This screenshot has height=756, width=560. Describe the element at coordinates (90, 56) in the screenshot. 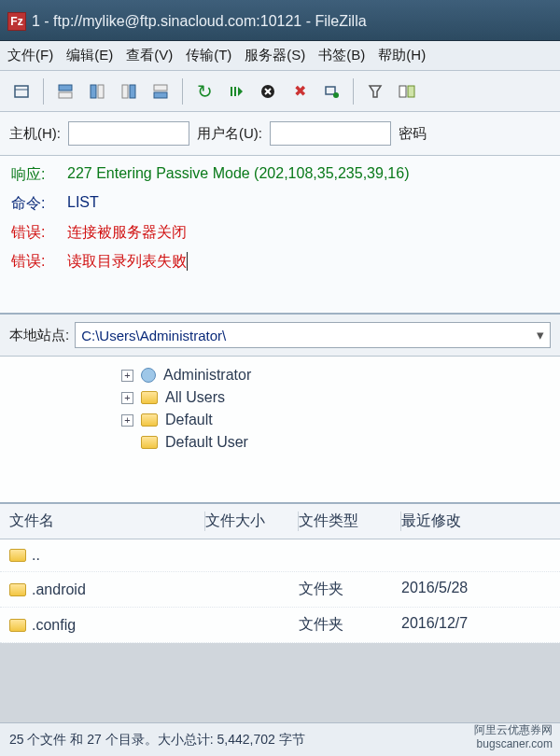

I see `menu-edit: 编辑(E)` at that location.